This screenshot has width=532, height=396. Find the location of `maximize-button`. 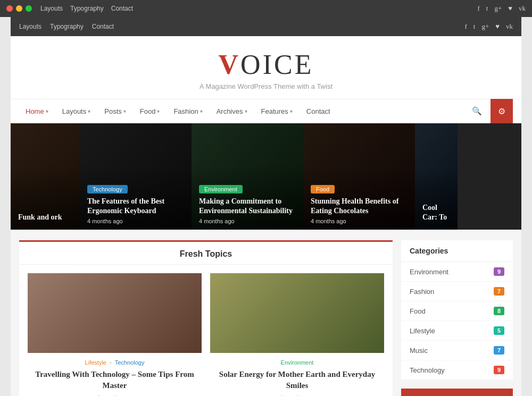

maximize-button is located at coordinates (29, 9).